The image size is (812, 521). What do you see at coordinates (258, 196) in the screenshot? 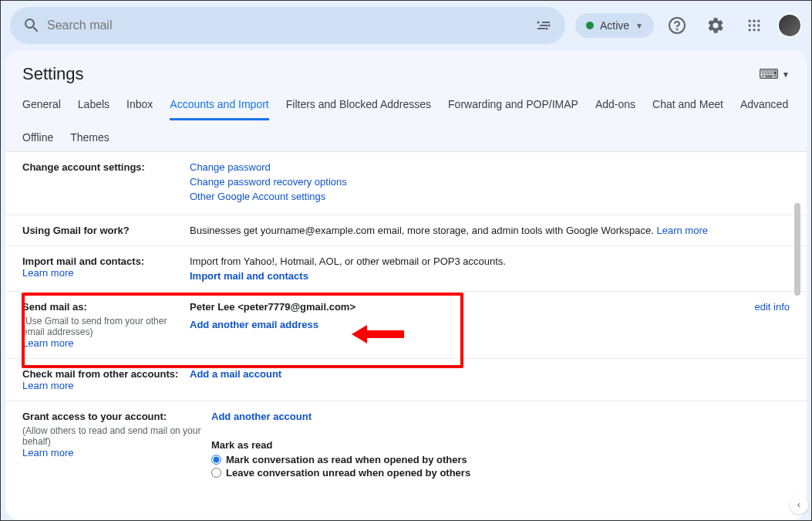
I see `link-other-settings: Other Google Account settings` at bounding box center [258, 196].